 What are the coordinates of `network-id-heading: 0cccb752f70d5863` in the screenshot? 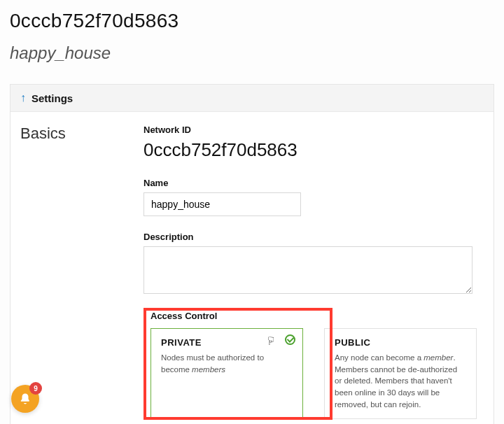 It's located at (252, 21).